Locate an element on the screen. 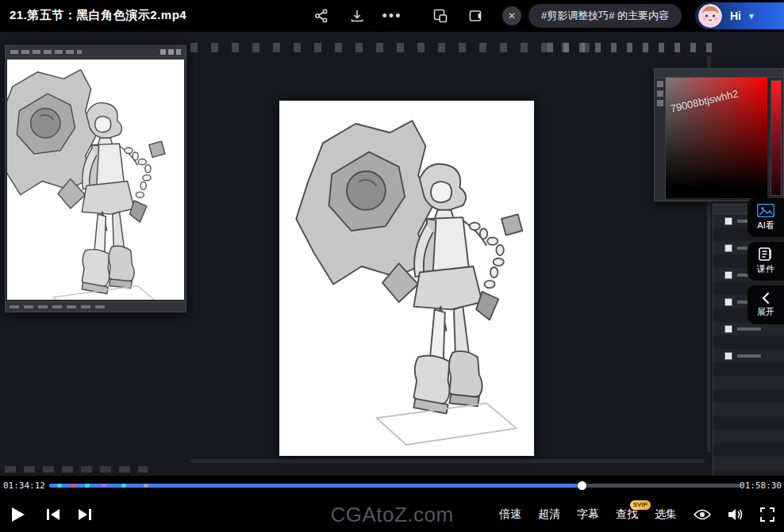  ps-panel-icons is located at coordinates (635, 48).